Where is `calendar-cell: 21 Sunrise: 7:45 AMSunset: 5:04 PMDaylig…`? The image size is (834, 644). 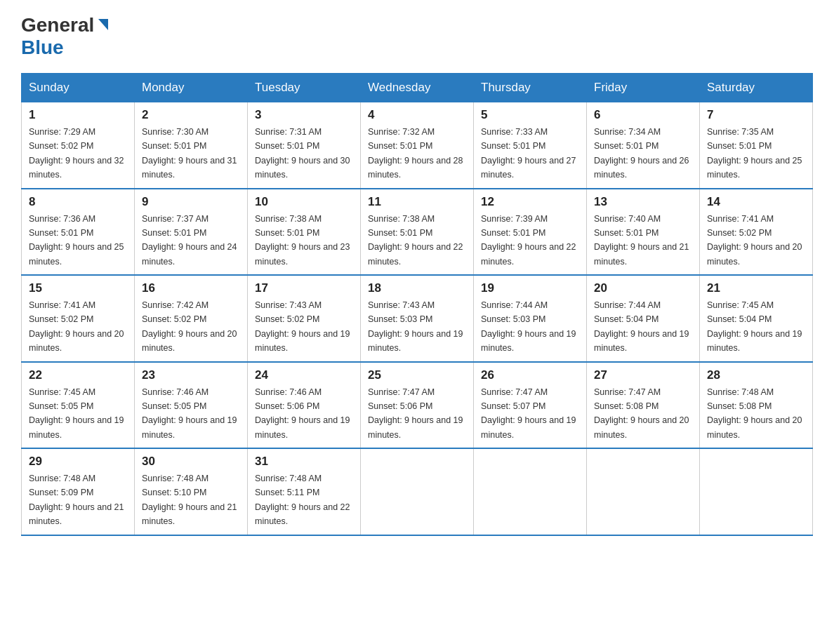 calendar-cell: 21 Sunrise: 7:45 AMSunset: 5:04 PMDaylig… is located at coordinates (757, 318).